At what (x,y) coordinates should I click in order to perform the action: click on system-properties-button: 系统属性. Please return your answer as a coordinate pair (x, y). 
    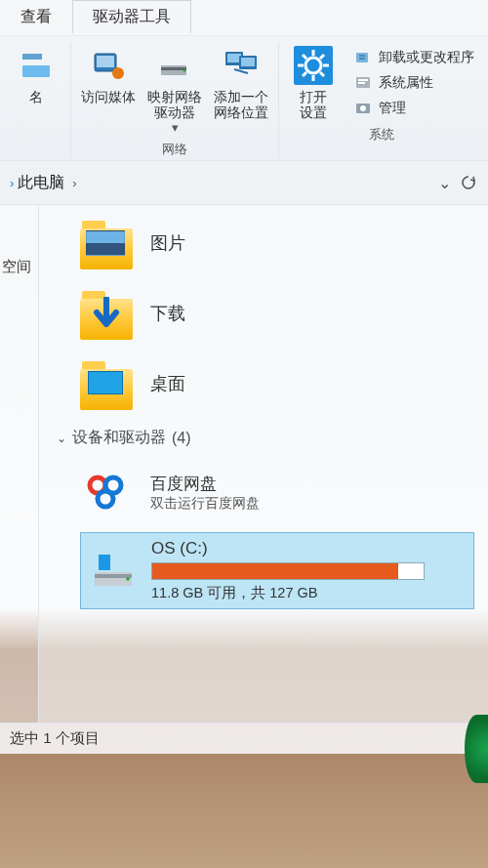
    Looking at the image, I should click on (414, 83).